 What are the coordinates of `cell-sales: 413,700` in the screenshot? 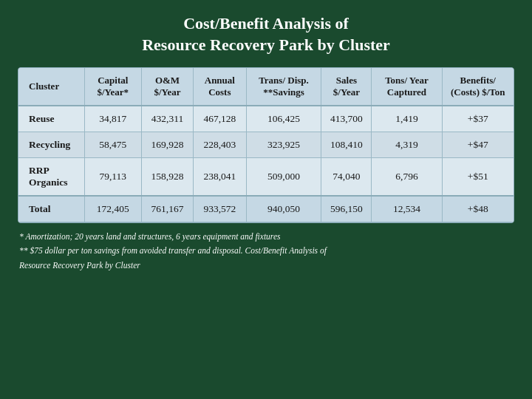 It's located at (347, 119).